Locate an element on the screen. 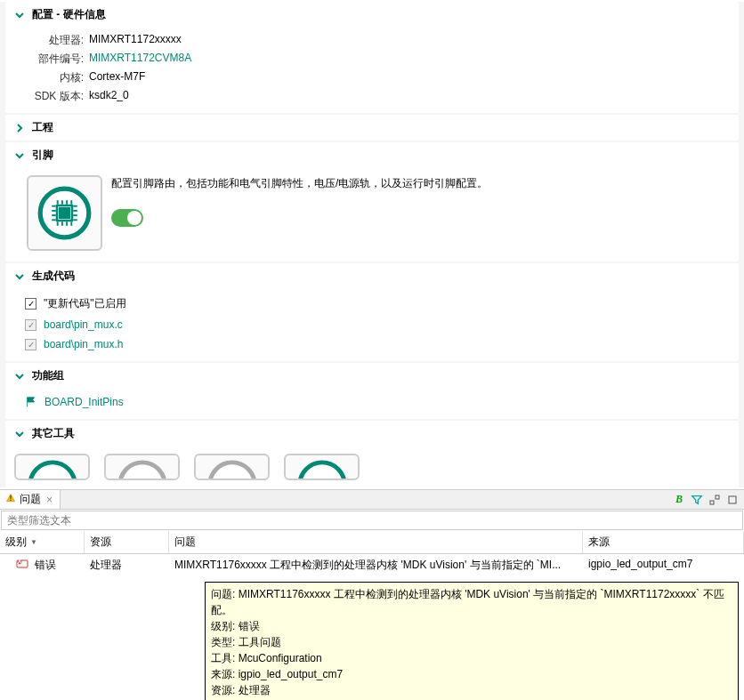  file-link: board\pin_mux.h is located at coordinates (84, 344).